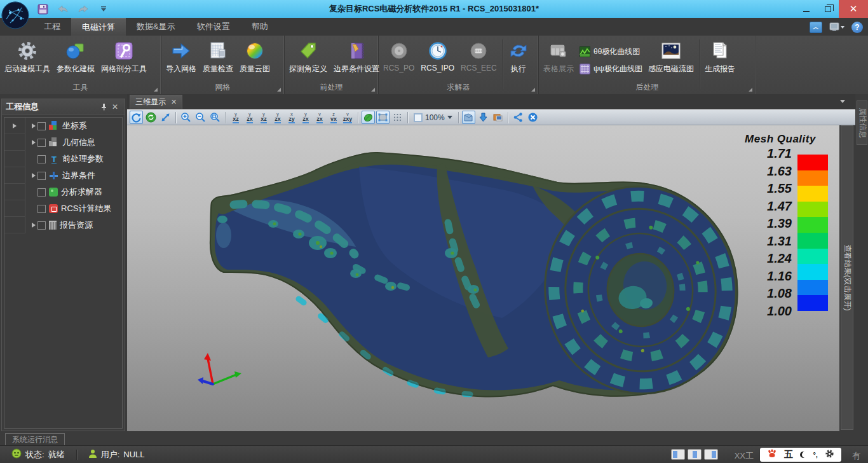 This screenshot has height=463, width=868. I want to click on tab-project: 工程, so click(52, 27).